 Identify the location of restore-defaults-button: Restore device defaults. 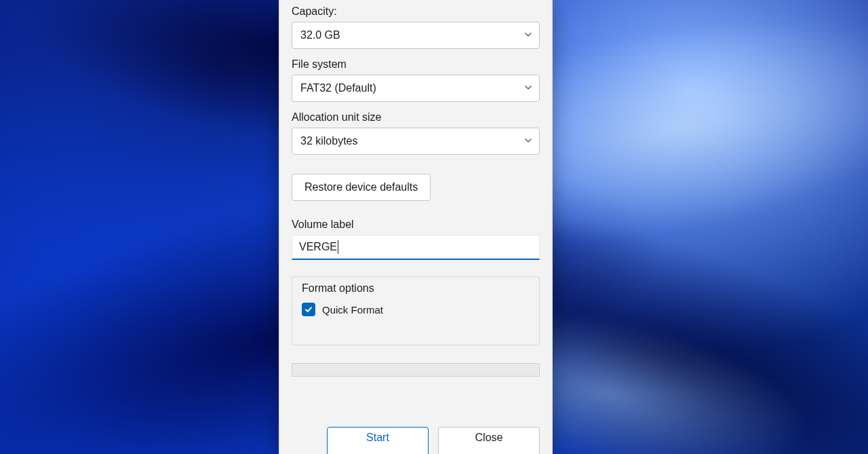
(361, 187).